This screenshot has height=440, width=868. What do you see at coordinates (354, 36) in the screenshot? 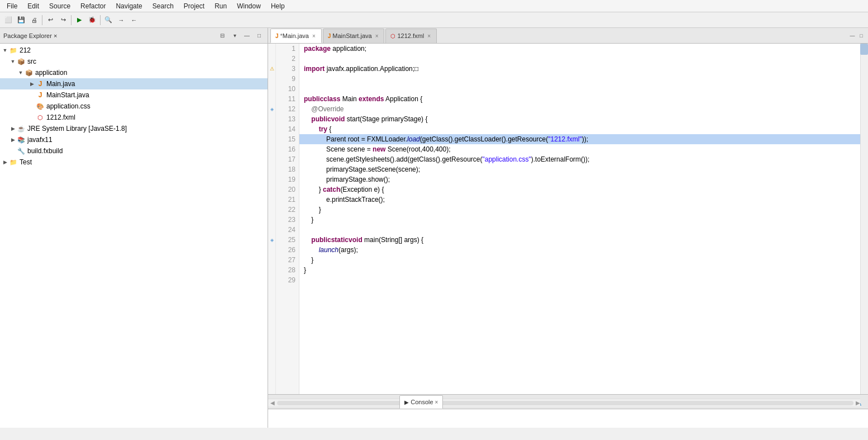
I see `tab-mainstart-java: J MainStart.java ×` at bounding box center [354, 36].